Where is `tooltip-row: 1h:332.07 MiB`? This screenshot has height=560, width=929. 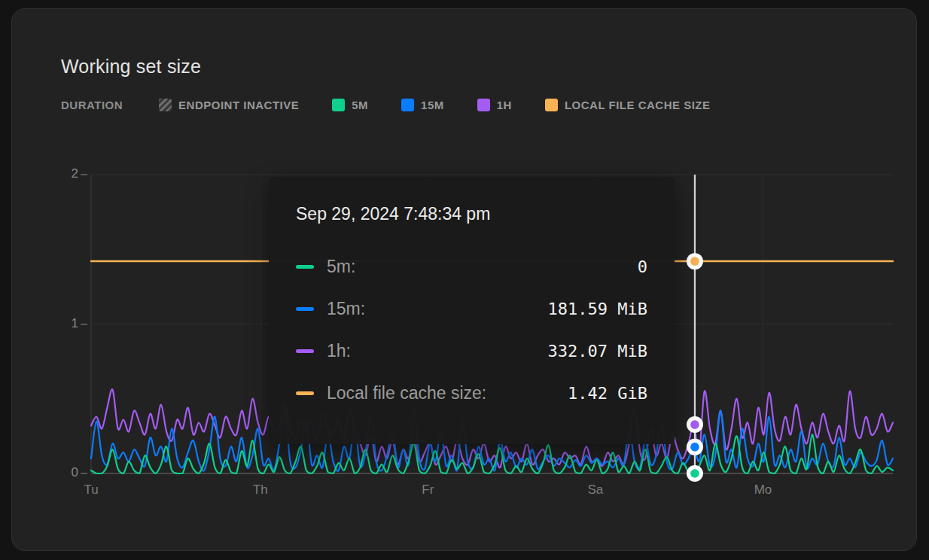 tooltip-row: 1h:332.07 MiB is located at coordinates (471, 351).